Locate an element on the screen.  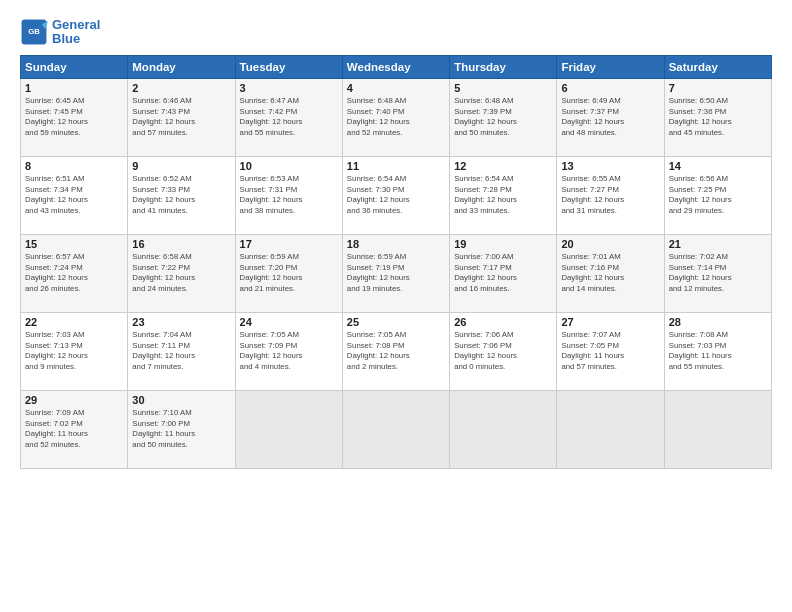
day-cell-1: 1Sunrise: 6:45 AM Sunset: 7:45 PM Daylig… is located at coordinates (74, 117).